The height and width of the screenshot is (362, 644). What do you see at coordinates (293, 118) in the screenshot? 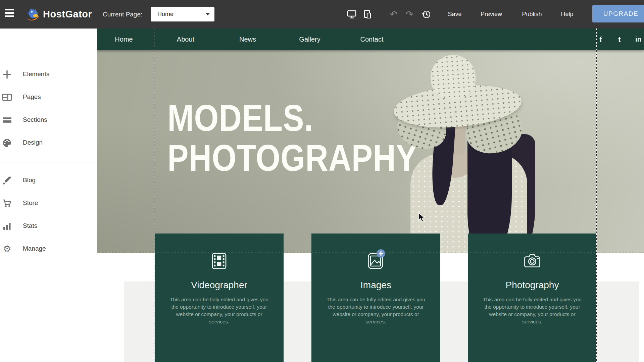
I see `hero-title-line1: MODELS.` at bounding box center [293, 118].